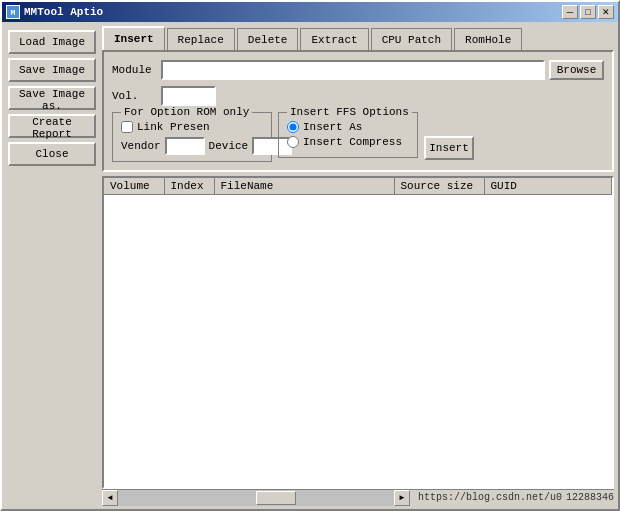 The image size is (620, 511). Describe the element at coordinates (192, 127) in the screenshot. I see `link-presen-row: Link Presen` at that location.